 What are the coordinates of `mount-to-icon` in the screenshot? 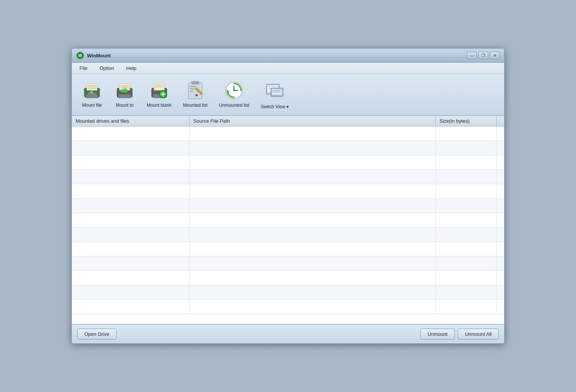 It's located at (125, 90).